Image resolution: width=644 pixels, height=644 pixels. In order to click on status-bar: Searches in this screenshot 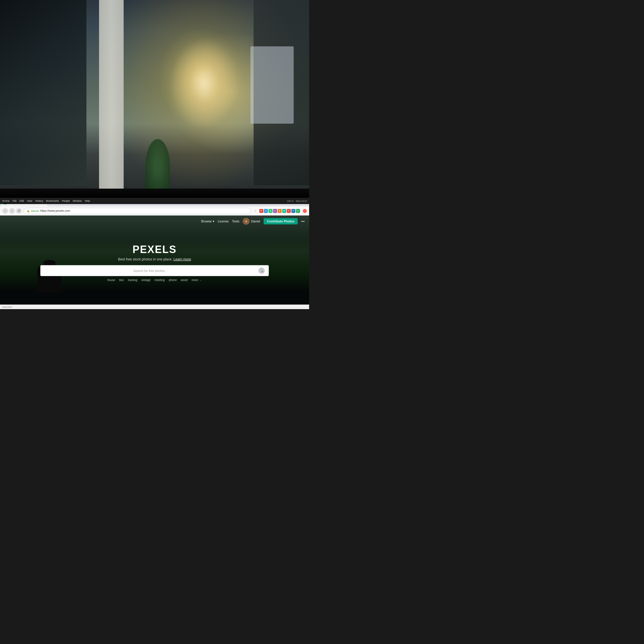, I will do `click(155, 307)`.